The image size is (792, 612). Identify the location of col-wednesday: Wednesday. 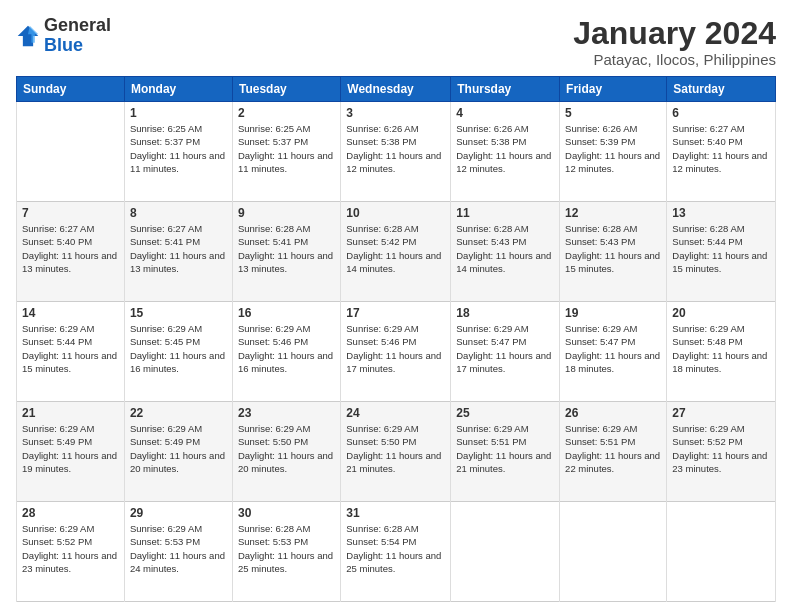
(396, 90).